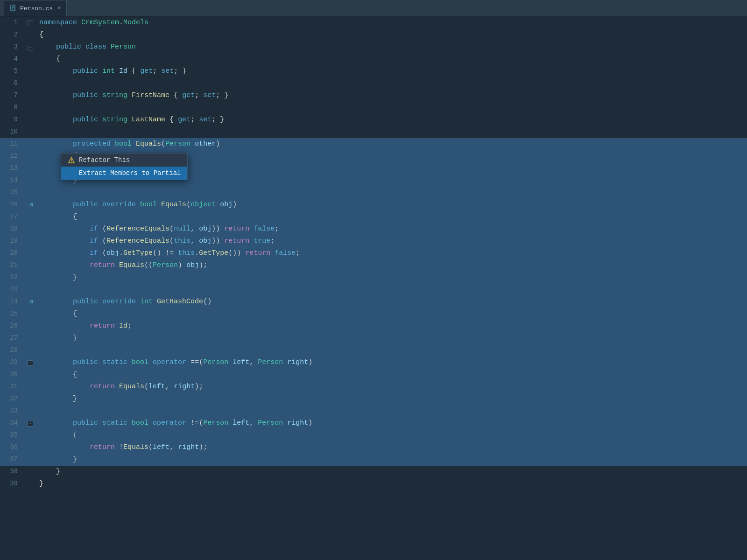  What do you see at coordinates (392, 120) in the screenshot?
I see `line-content: public string LastName { get; set; }` at bounding box center [392, 120].